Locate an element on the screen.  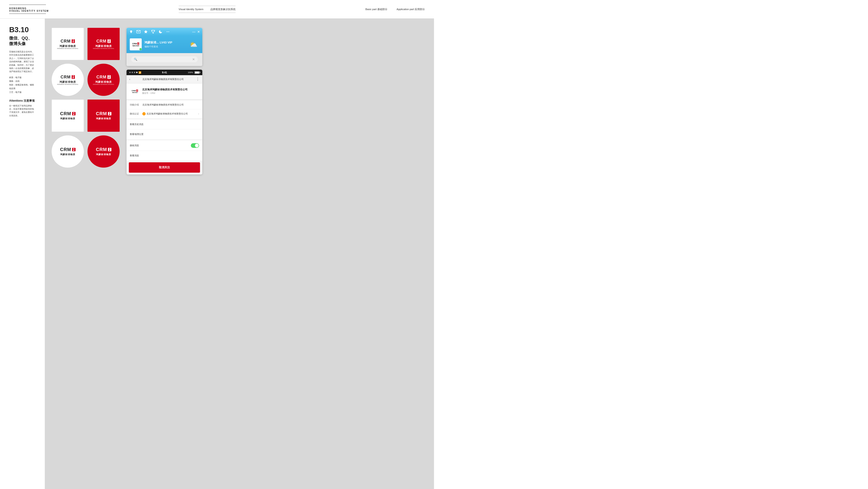
crm-text-circle: CRM is located at coordinates (66, 77).